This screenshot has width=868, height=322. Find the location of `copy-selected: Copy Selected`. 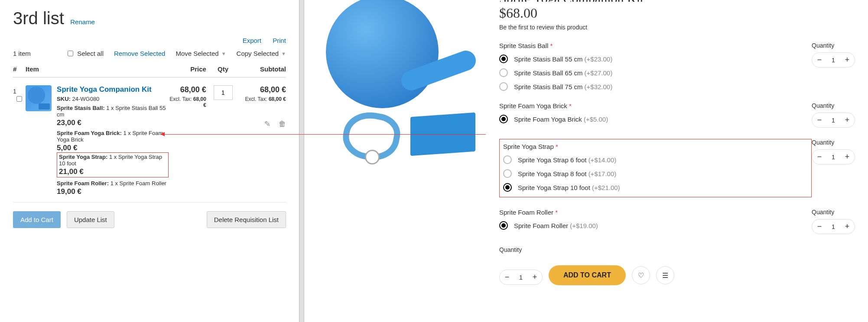

copy-selected: Copy Selected is located at coordinates (258, 54).